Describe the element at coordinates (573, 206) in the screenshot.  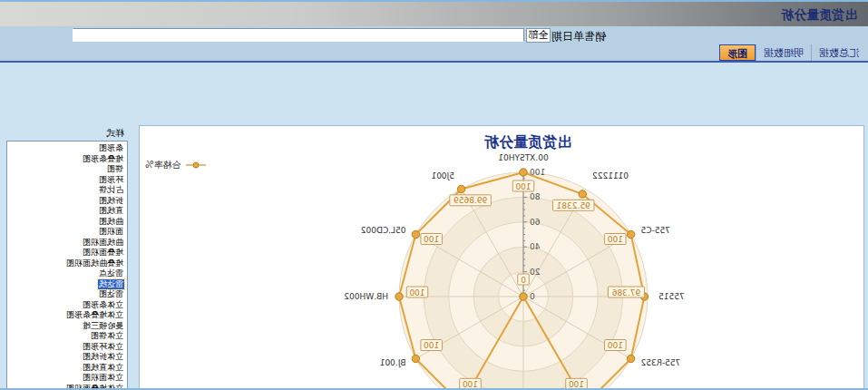
I see `radar-value-label: 95.2381` at that location.